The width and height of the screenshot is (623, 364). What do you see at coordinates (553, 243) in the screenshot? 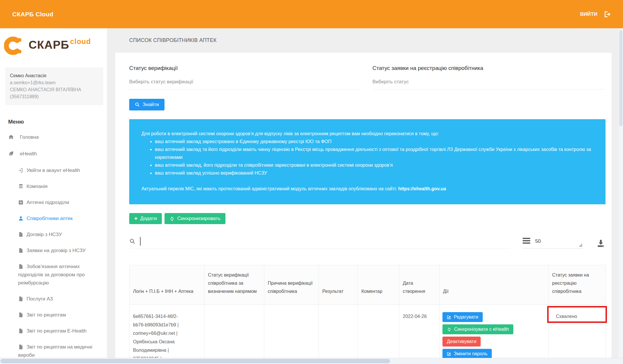
I see `page-size-select: 50` at bounding box center [553, 243].